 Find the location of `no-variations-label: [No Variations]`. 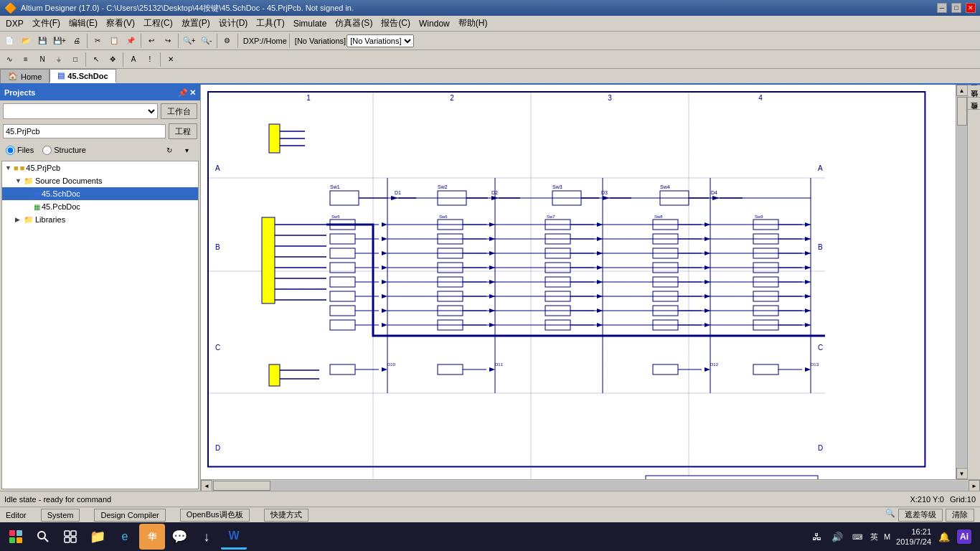

no-variations-label: [No Variations] is located at coordinates (320, 41).